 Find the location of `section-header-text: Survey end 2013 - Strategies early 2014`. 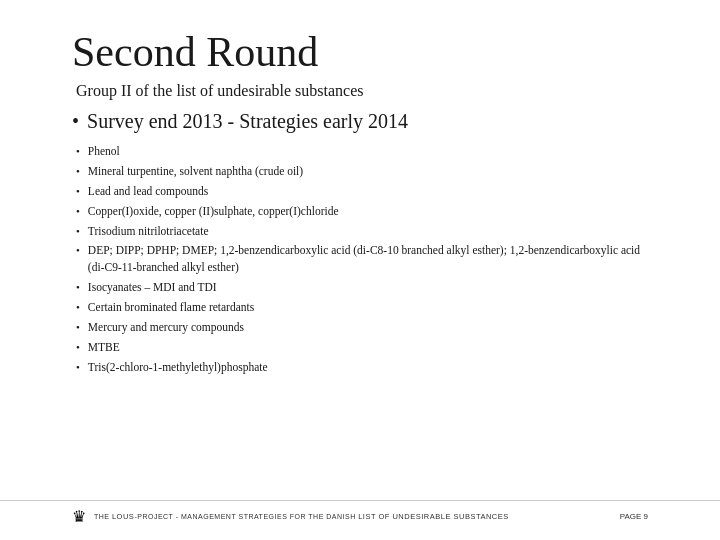

section-header-text: Survey end 2013 - Strategies early 2014 is located at coordinates (248, 122).